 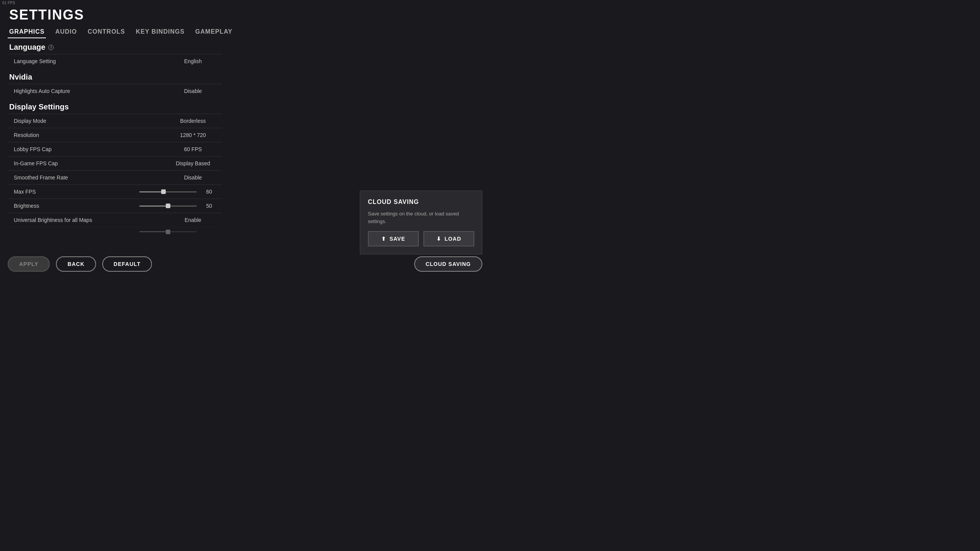 What do you see at coordinates (115, 135) in the screenshot?
I see `setting-row-resolution: Resolution 1280 * 720` at bounding box center [115, 135].